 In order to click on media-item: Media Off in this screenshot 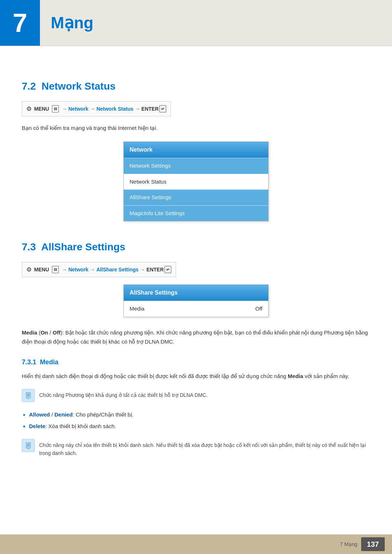, I will do `click(196, 309)`.